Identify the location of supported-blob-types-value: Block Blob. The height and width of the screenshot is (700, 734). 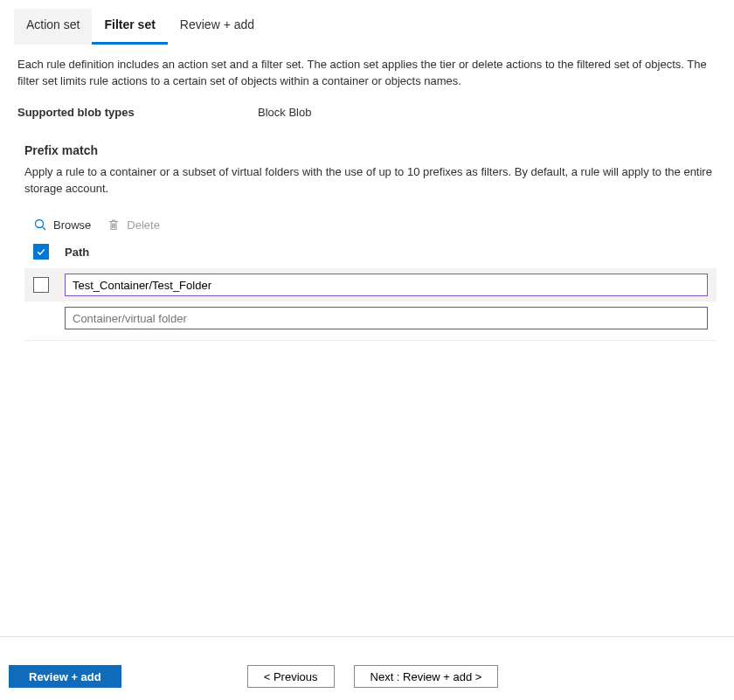
(285, 112).